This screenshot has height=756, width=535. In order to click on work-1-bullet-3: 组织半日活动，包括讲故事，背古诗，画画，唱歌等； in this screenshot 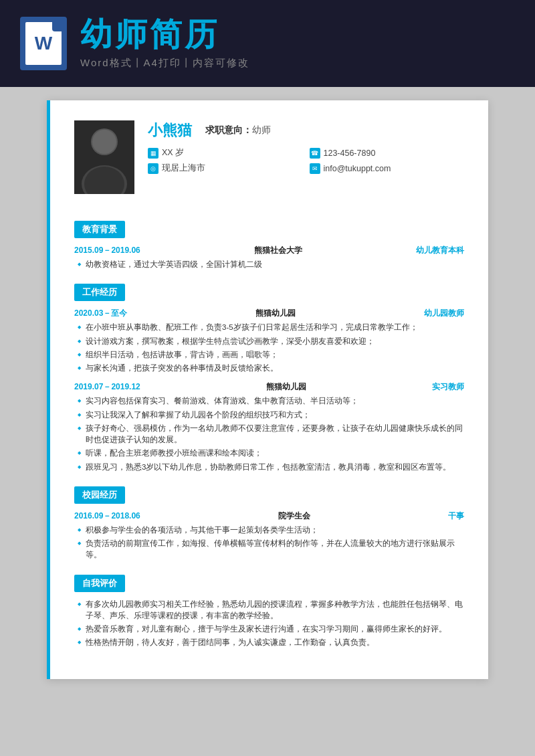, I will do `click(271, 355)`.